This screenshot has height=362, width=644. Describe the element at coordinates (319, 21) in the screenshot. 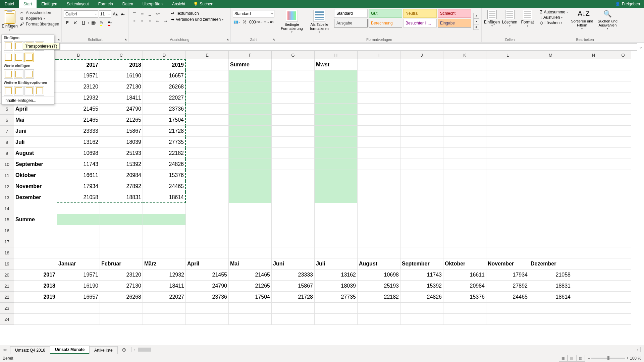

I see `format-as-table-button: Als Tabelle formatieren▾` at that location.